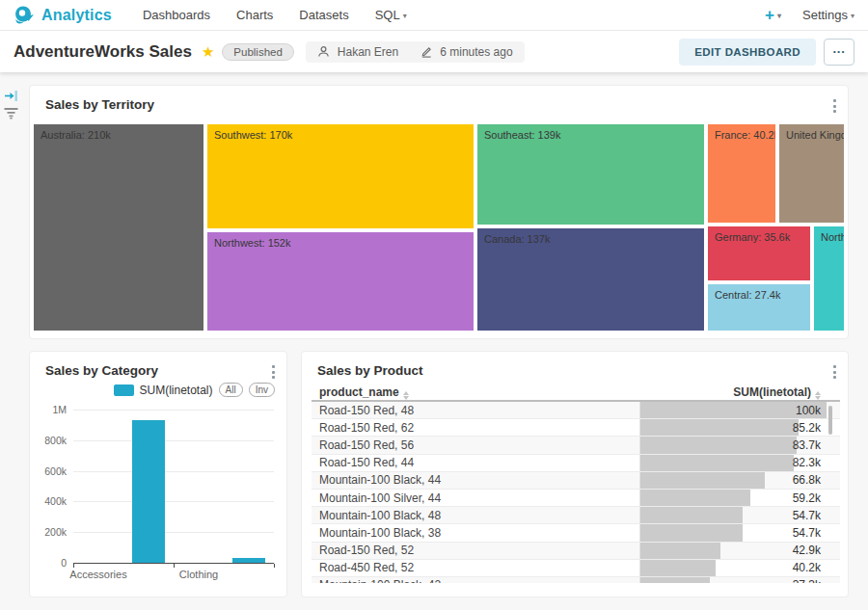  What do you see at coordinates (63, 15) in the screenshot?
I see `app-brand: Analytics` at bounding box center [63, 15].